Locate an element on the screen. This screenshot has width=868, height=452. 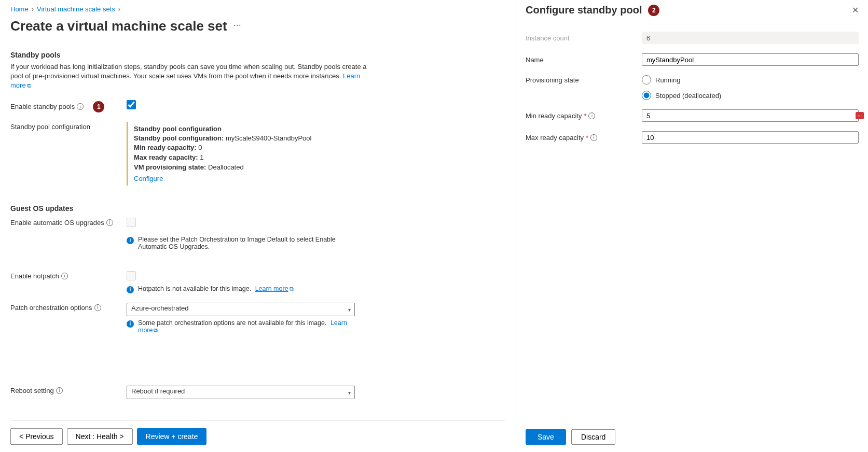
next-button: Next : Health > is located at coordinates (100, 436).